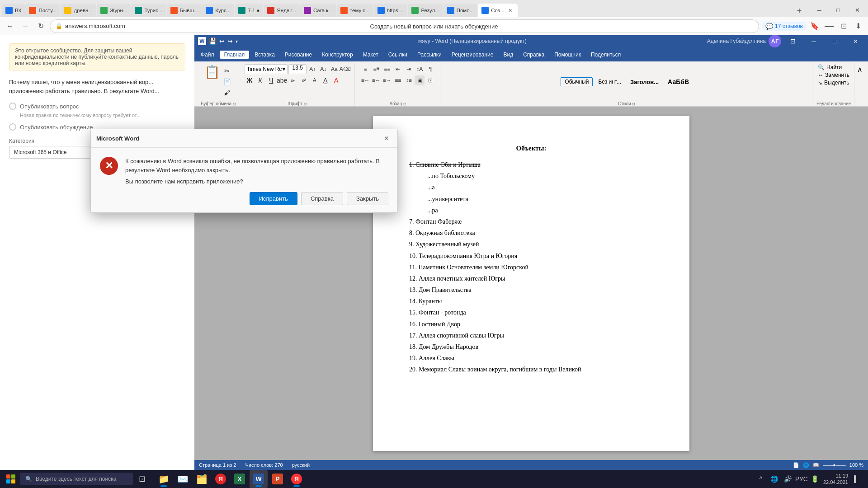 The width and height of the screenshot is (868, 488). I want to click on microsoft-word-dialog: Microsoft Word ✕ ✕ К сожалению в Word во…, so click(244, 171).